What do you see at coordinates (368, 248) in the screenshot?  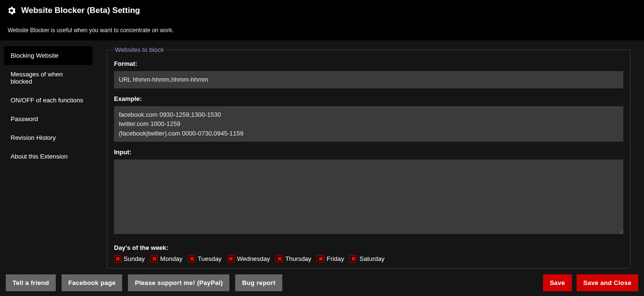 I see `days-label: Day's of the week:` at bounding box center [368, 248].